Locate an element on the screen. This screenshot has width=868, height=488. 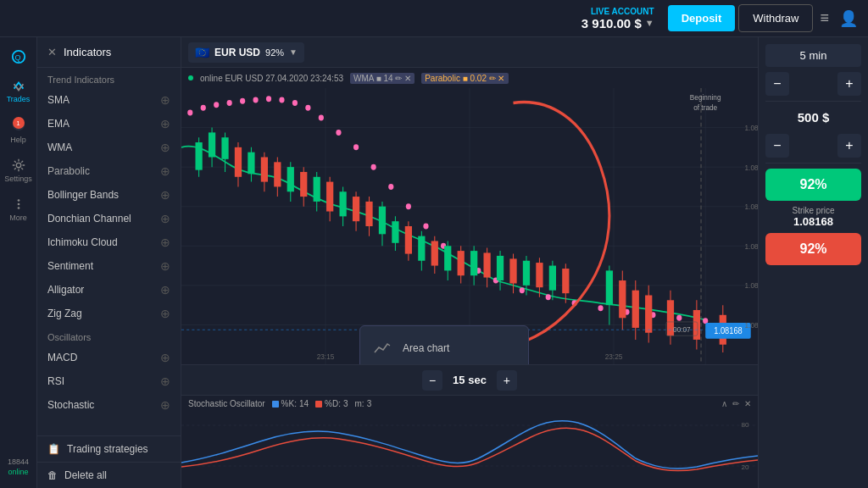
asset-dropdown-icon: ▼ is located at coordinates (293, 53).